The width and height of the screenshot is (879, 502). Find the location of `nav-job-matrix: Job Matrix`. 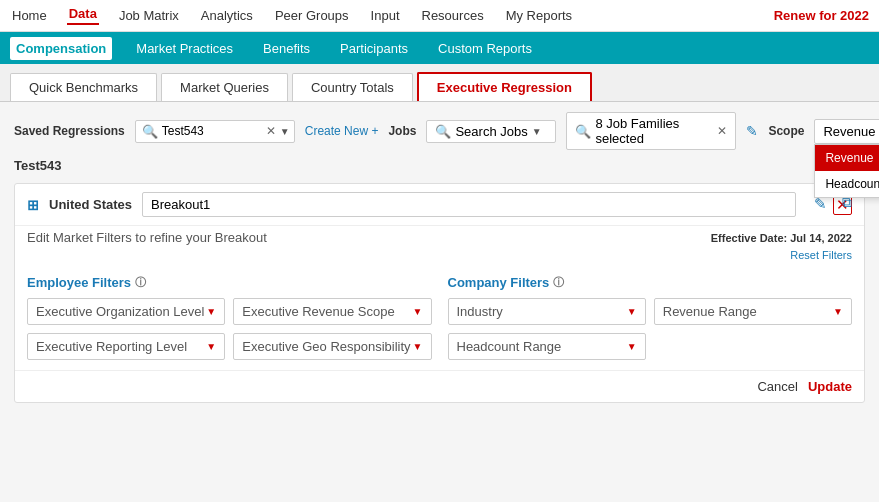

nav-job-matrix: Job Matrix is located at coordinates (149, 16).